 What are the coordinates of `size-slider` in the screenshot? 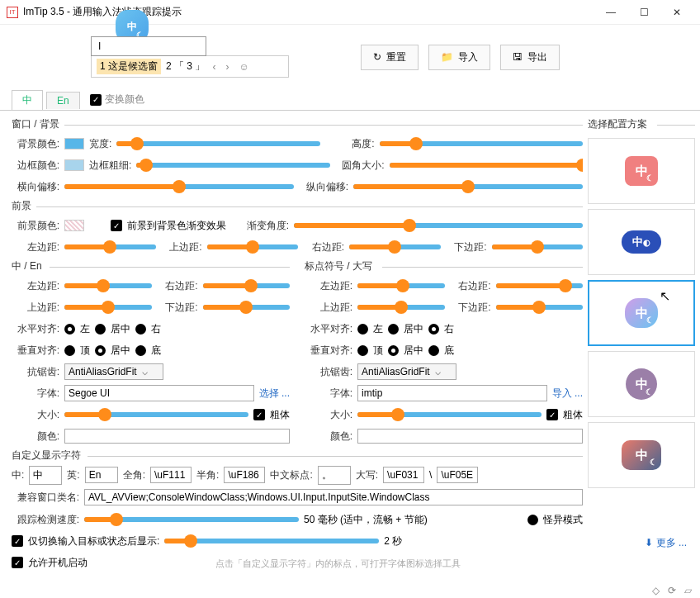 It's located at (157, 415).